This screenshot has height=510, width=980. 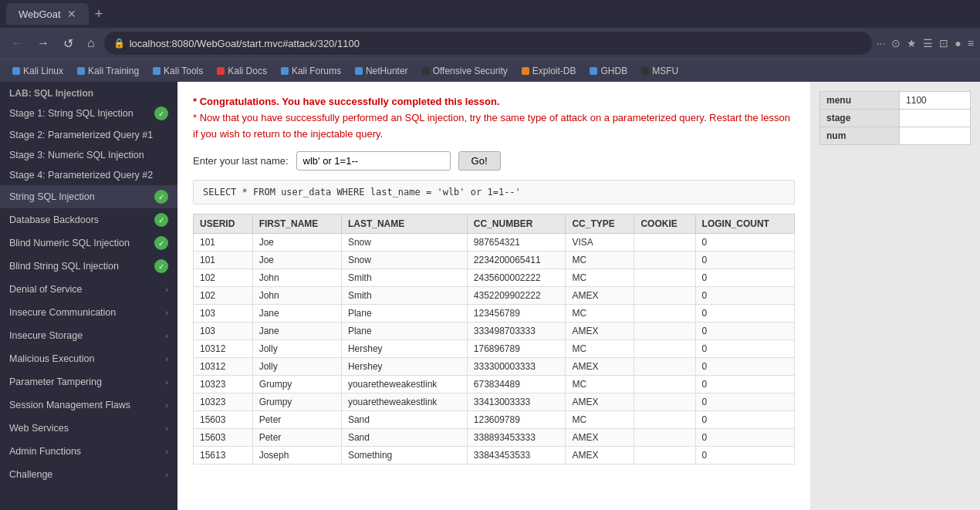 I want to click on bookmark-label: Kali Forums, so click(x=316, y=71).